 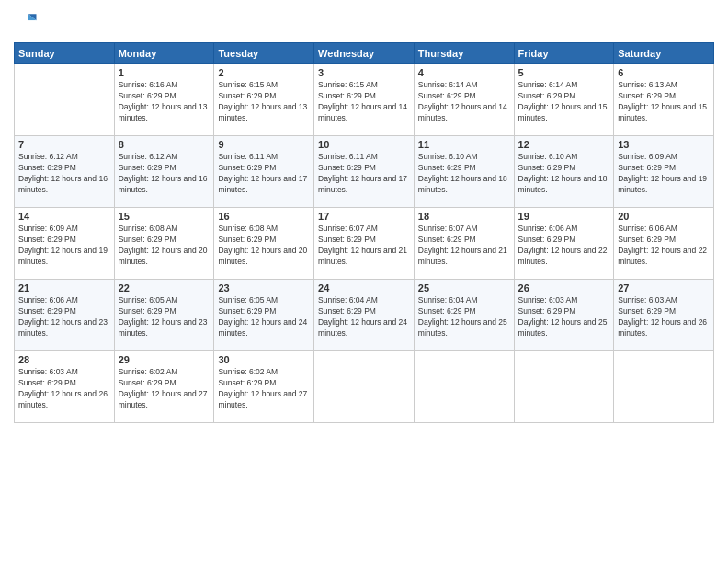 What do you see at coordinates (664, 316) in the screenshot?
I see `calendar-cell: 27Sunrise: 6:03 AMSunset: 6:29 PMDayligh…` at bounding box center [664, 316].